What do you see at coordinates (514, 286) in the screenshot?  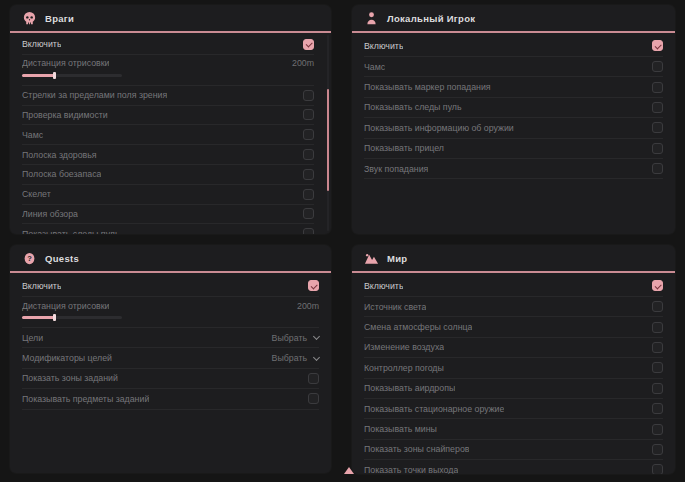 I see `row-world-0: Включить` at bounding box center [514, 286].